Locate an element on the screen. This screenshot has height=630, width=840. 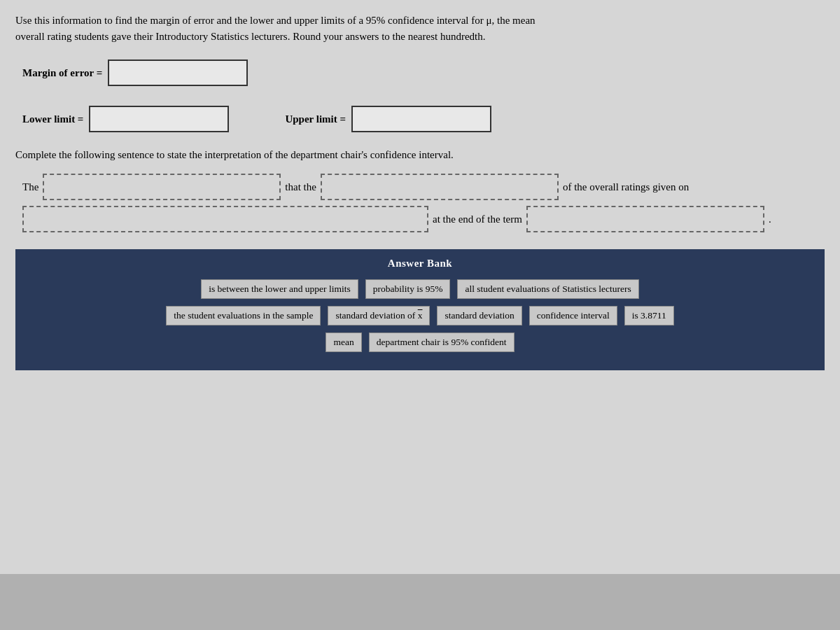
bottom-area is located at coordinates (420, 602).